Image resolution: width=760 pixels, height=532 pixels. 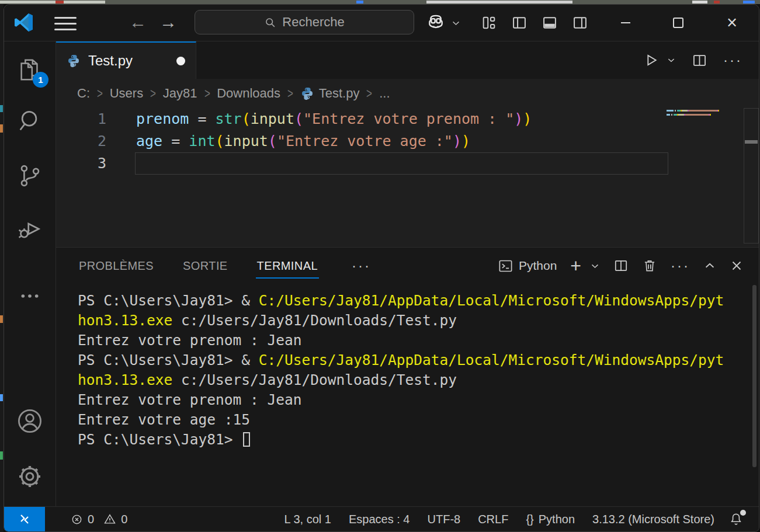 What do you see at coordinates (621, 266) in the screenshot?
I see `split-terminal-icon` at bounding box center [621, 266].